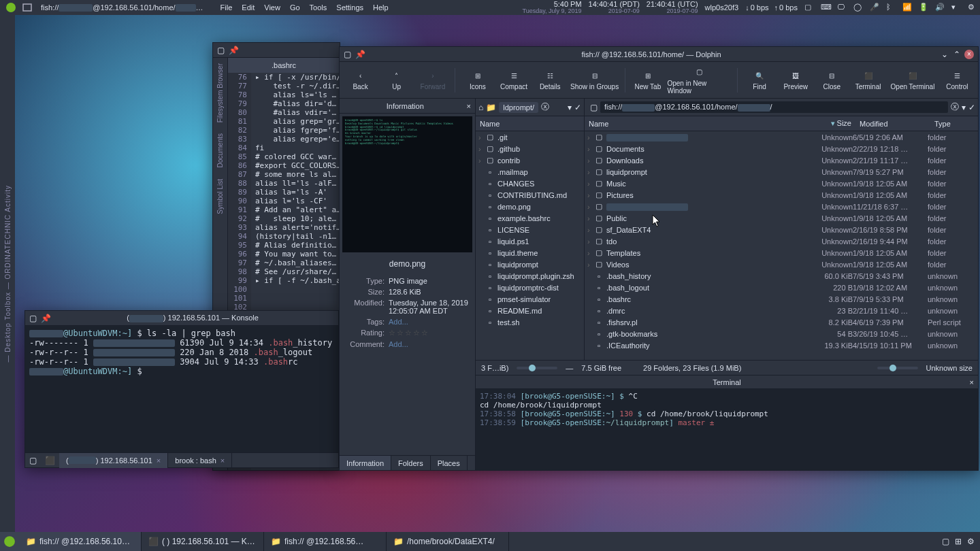 Image resolution: width=980 pixels, height=551 pixels. Describe the element at coordinates (781, 218) in the screenshot. I see `file-row: ›▢PublicUnknown1/9/18 12:05 AMfolder` at that location.